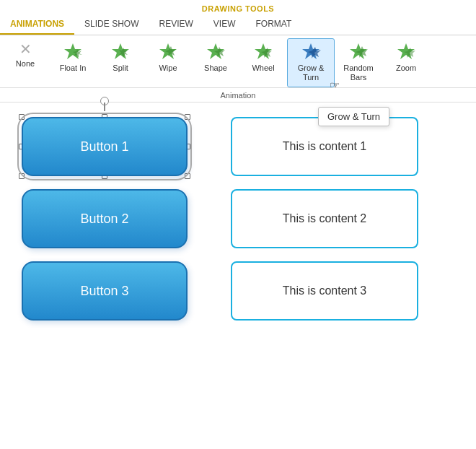 The image size is (476, 449). I want to click on none-icon: ✕, so click(26, 49).